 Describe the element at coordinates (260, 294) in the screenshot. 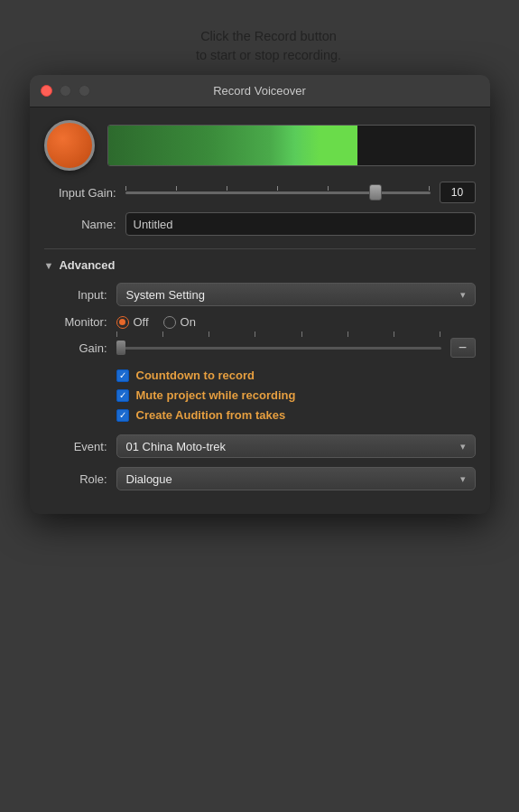

I see `input-row: Input: System Setting ▾` at that location.